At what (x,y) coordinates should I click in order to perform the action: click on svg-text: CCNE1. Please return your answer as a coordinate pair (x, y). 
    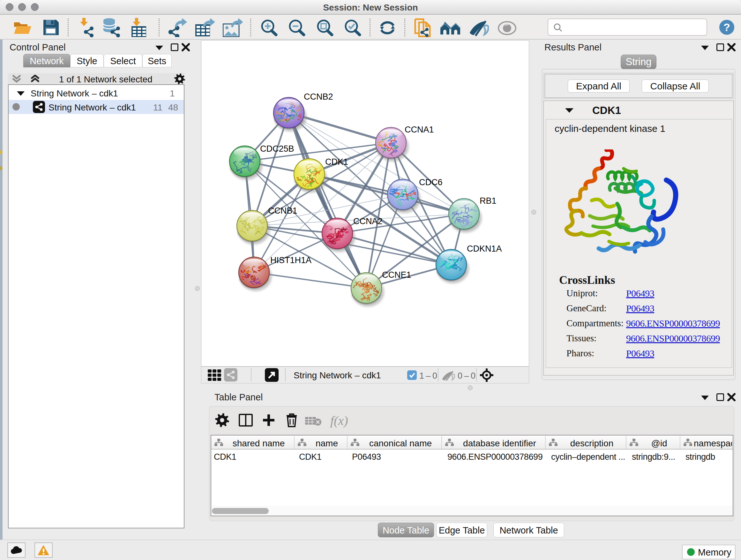
    Looking at the image, I should click on (397, 275).